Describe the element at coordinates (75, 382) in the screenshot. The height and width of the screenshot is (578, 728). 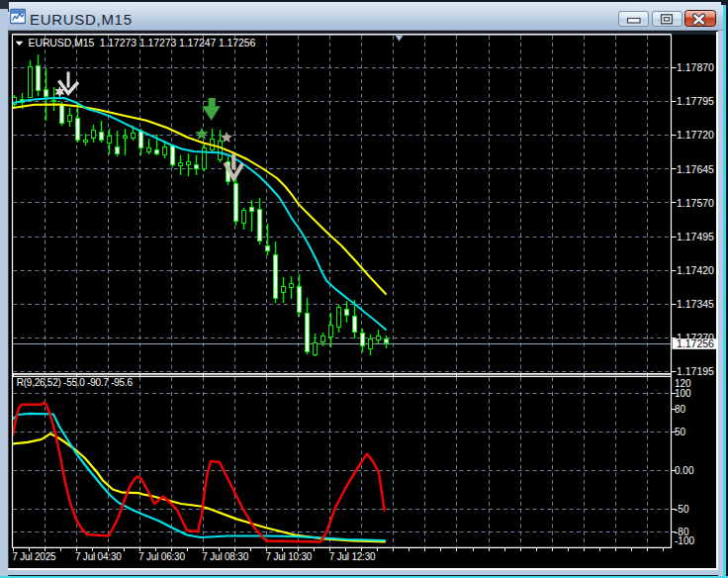
I see `svg-text: R(9,26,52) -55.0 -90.7 -95.6` at that location.